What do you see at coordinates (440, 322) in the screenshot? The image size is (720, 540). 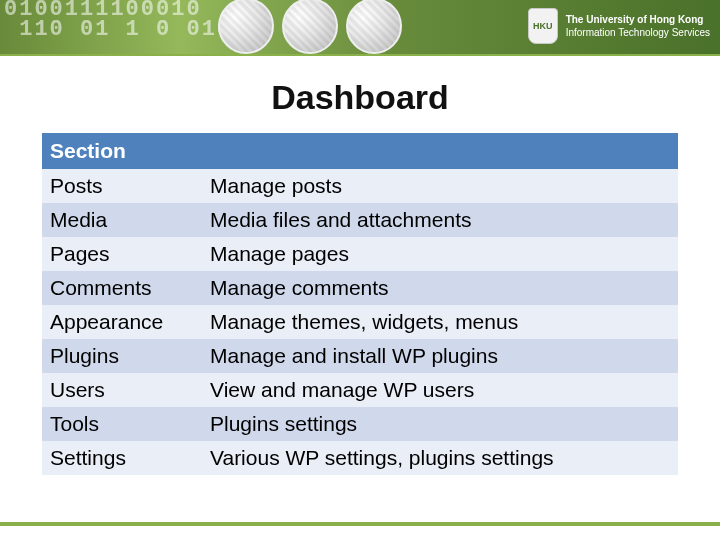 I see `desc-cell: Manage themes, widgets, menus` at bounding box center [440, 322].